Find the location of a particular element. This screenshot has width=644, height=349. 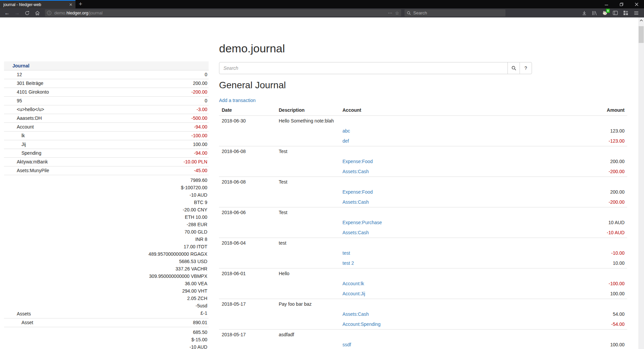

reload-button is located at coordinates (27, 13).